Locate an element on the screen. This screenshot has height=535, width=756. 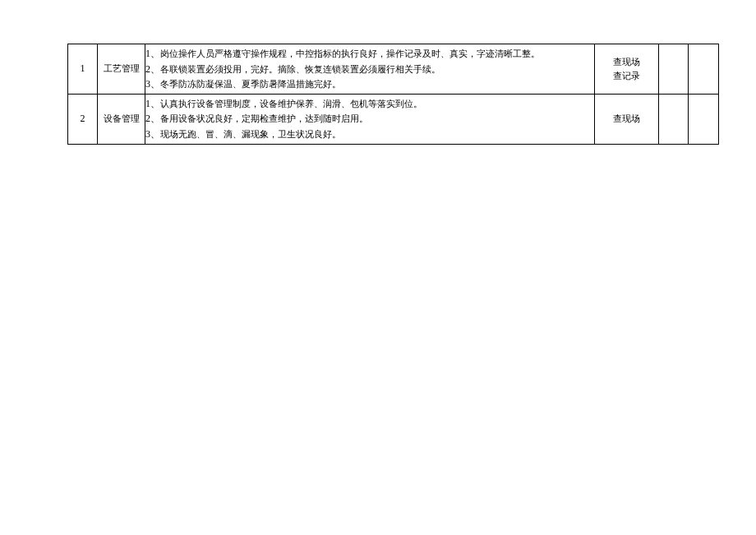
content-line: 2、备用设备状况良好，定期检查维护，达到随时启用。 is located at coordinates (368, 118).